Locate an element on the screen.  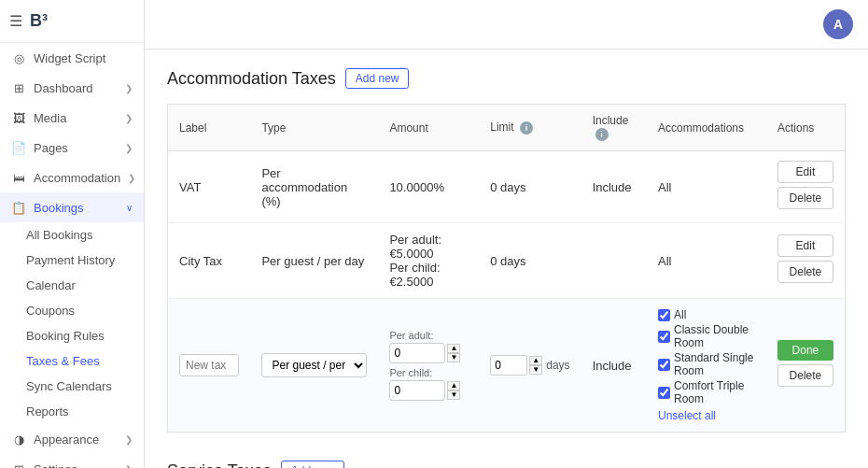
new-tax-type-select: Per guest / per day Per accommodation (%… is located at coordinates (314, 365).